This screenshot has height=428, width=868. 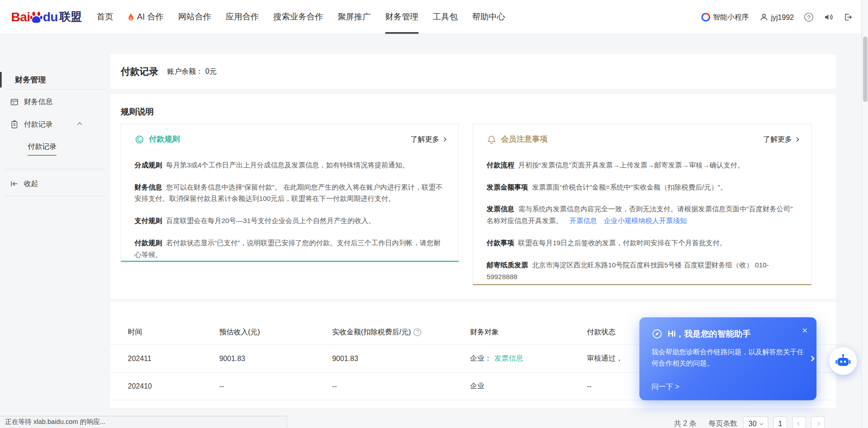 What do you see at coordinates (622, 243) in the screenshot?
I see `rule-item-text: 联盟在每月19日之后签收的发票，付款时间安排在下个月首批支付。` at bounding box center [622, 243].